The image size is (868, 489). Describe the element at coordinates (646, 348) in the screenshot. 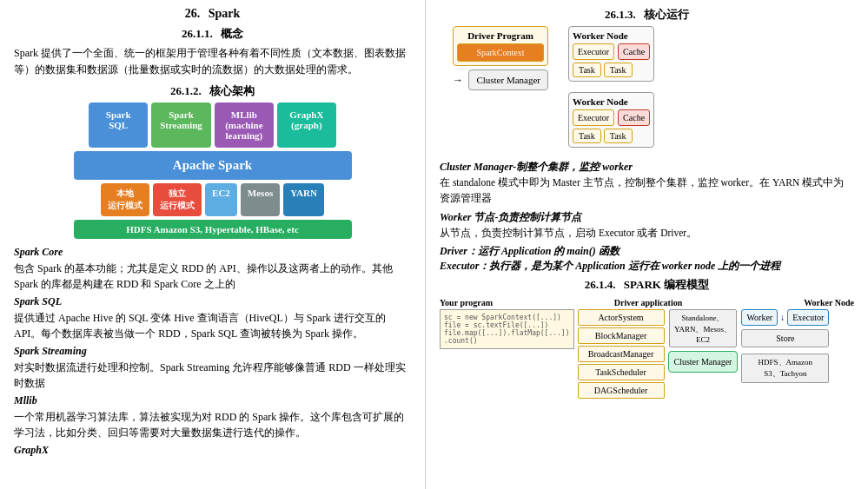

I see `spark-prog-diagram: Your program Driver application Worker N…` at that location.